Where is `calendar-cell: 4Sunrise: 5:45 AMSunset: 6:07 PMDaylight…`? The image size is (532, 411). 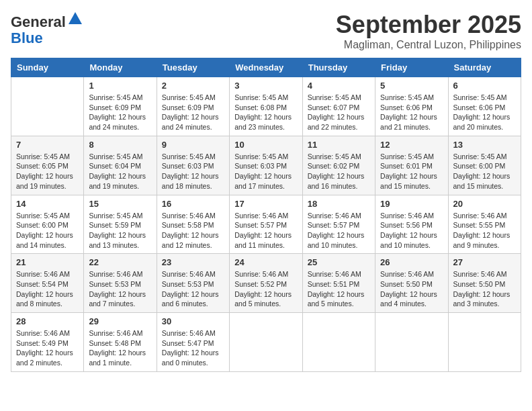 calendar-cell: 4Sunrise: 5:45 AMSunset: 6:07 PMDaylight… is located at coordinates (339, 107).